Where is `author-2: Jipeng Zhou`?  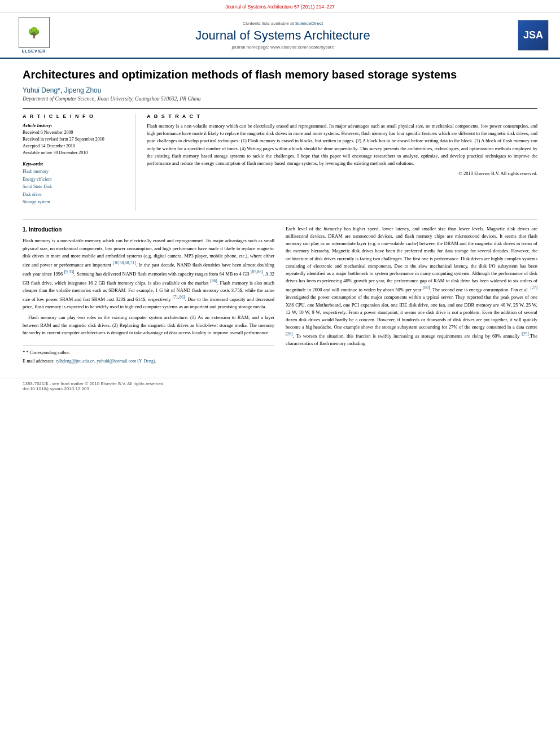
author-2: Jipeng Zhou is located at coordinates (82, 90).